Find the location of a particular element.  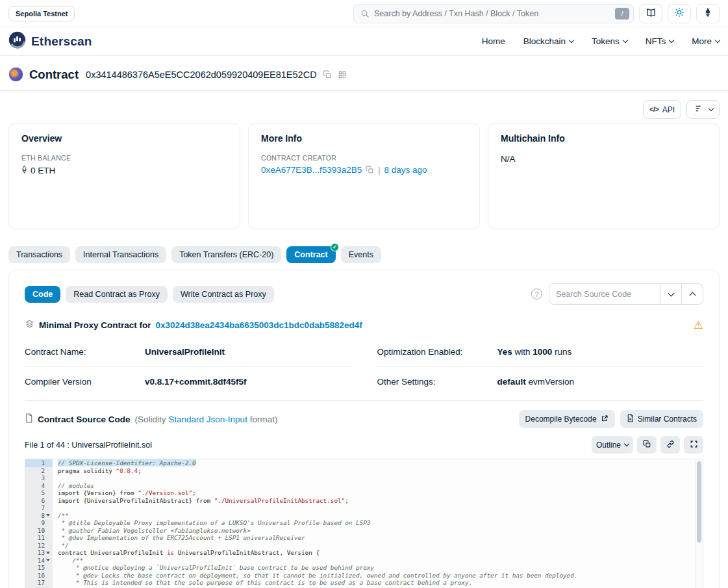

network-switch-button is located at coordinates (708, 14).